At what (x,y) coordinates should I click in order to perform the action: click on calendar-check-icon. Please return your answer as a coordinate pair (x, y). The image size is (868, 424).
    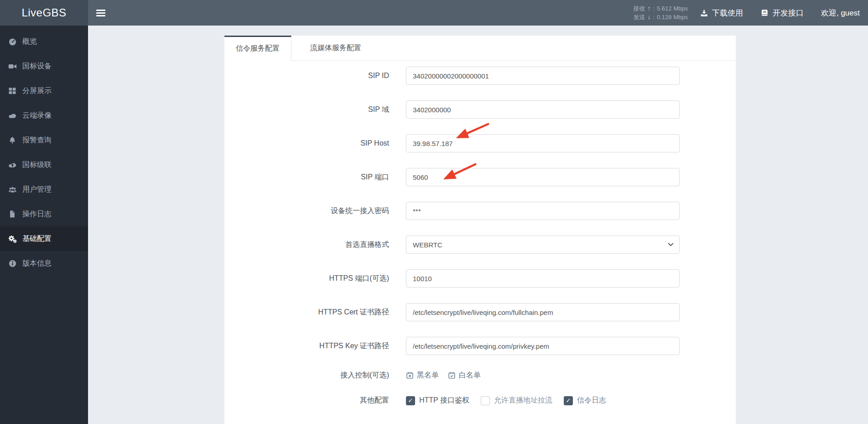
    Looking at the image, I should click on (452, 375).